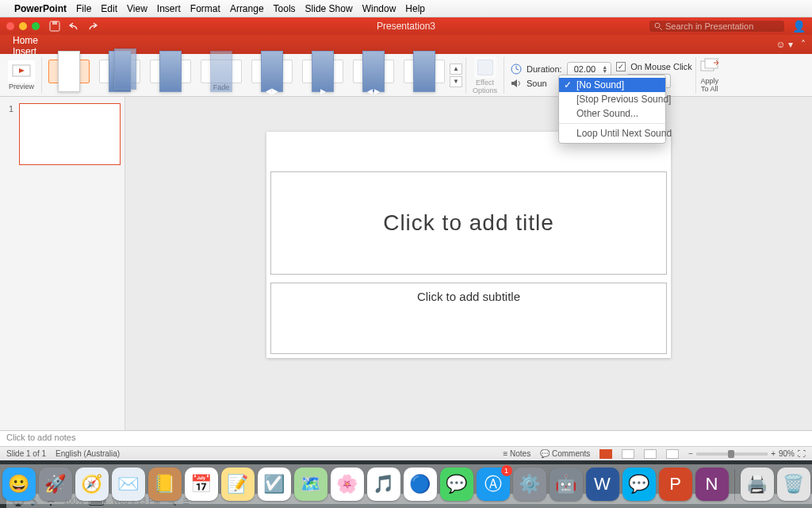  What do you see at coordinates (612, 110) in the screenshot?
I see `sound-dropdown: [No Sound] [Stop Previous Sound] Other S…` at bounding box center [612, 110].